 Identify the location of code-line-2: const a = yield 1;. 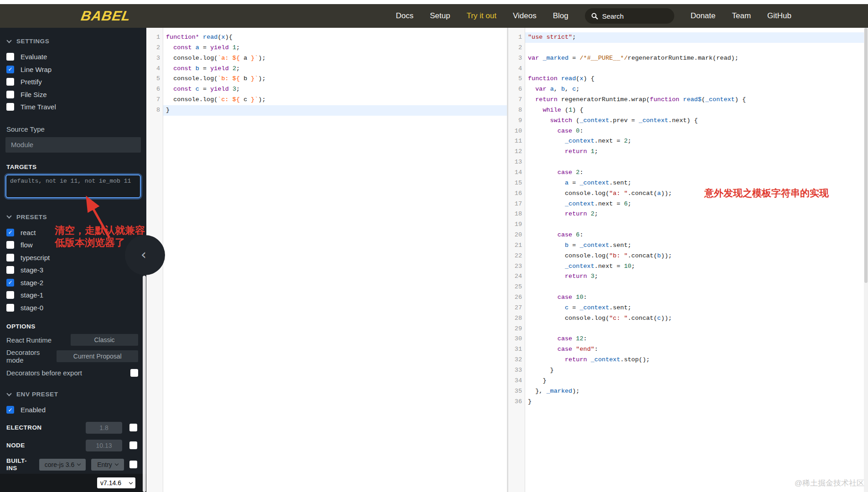
(335, 48).